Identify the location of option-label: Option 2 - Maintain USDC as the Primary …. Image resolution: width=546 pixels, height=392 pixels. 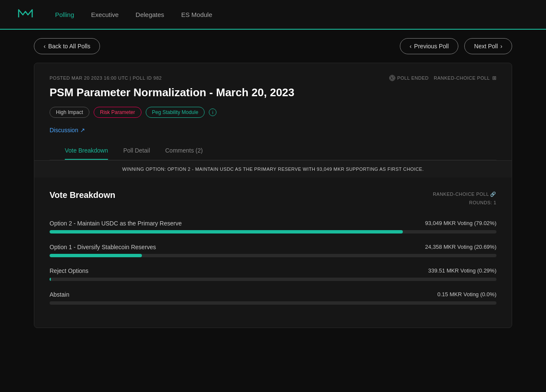
(116, 223).